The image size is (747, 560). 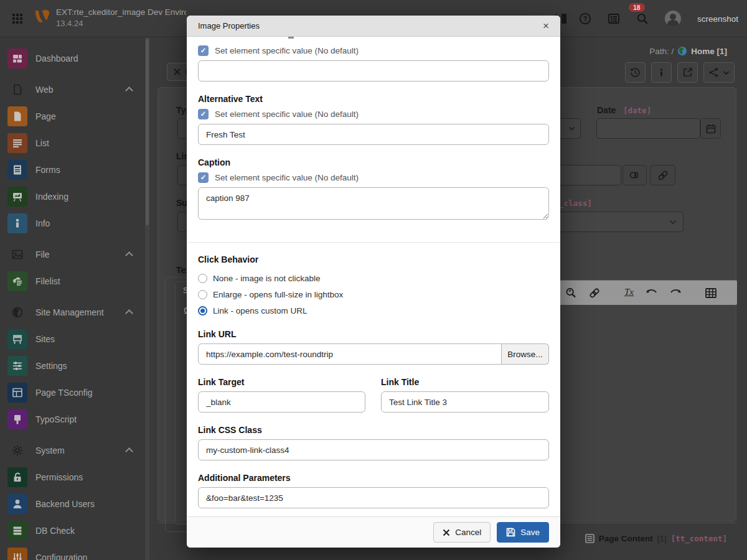 What do you see at coordinates (718, 19) in the screenshot?
I see `username: screenshot` at bounding box center [718, 19].